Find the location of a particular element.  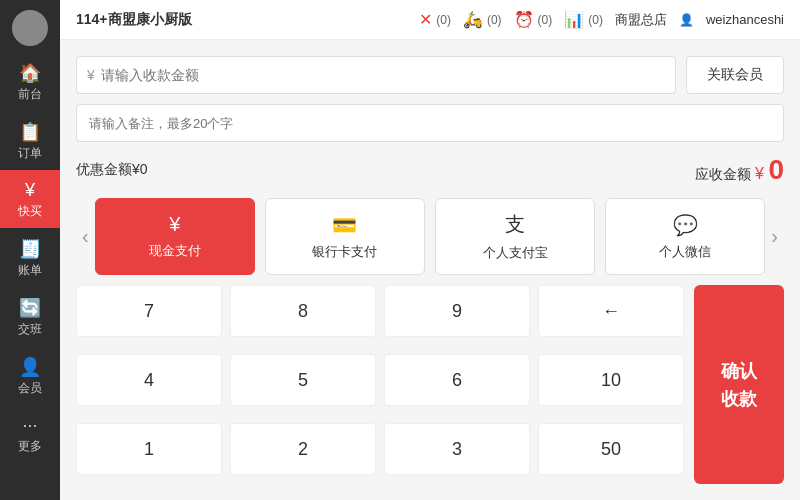

frontdesk-icon: 🏠 is located at coordinates (30, 73).